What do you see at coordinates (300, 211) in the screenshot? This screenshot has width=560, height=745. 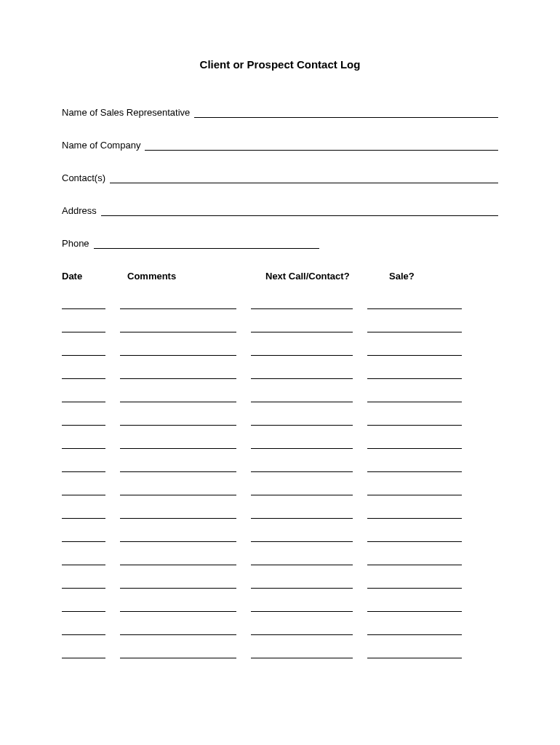 I see `address-line` at bounding box center [300, 211].